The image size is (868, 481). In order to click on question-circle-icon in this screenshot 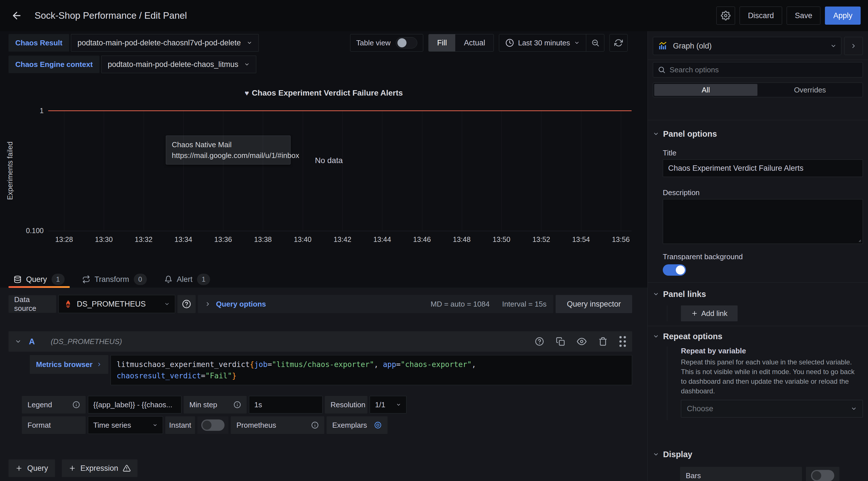, I will do `click(187, 304)`.